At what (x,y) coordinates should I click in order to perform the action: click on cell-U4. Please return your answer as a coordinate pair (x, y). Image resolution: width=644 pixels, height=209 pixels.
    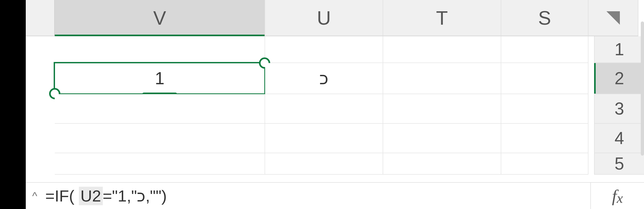
    Looking at the image, I should click on (324, 138).